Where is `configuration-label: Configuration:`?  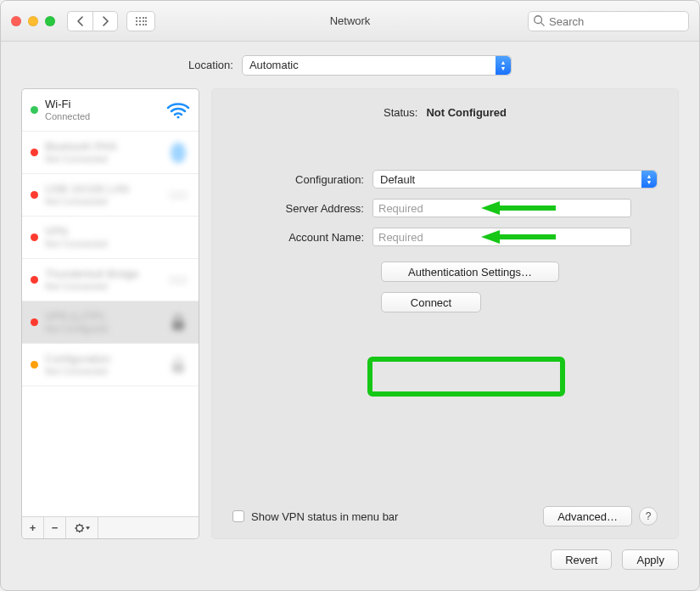 configuration-label: Configuration: is located at coordinates (302, 180).